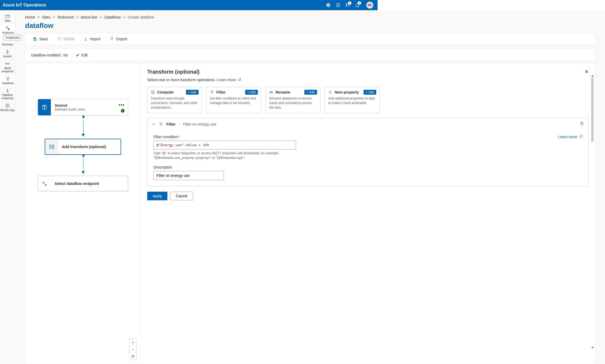  What do you see at coordinates (265, 167) in the screenshot?
I see `description-label: Description` at bounding box center [265, 167].